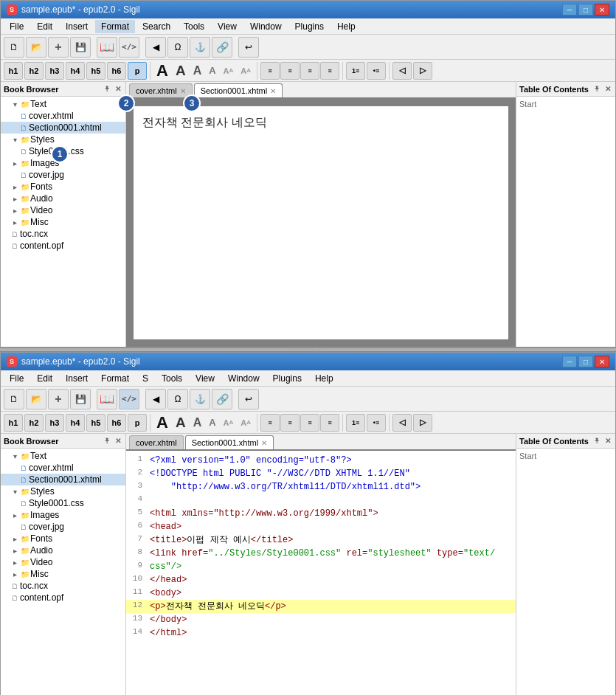  I want to click on b-font-superscript: AA, so click(246, 423).